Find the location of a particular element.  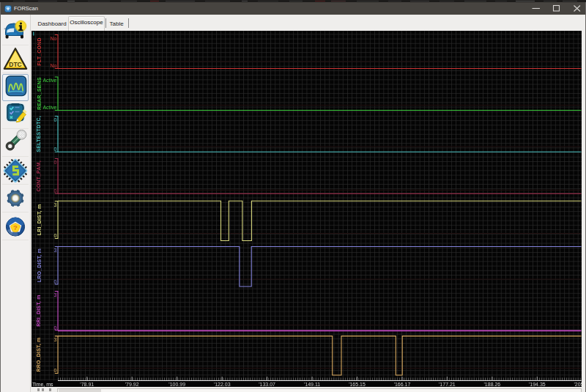

svg-text: '194.35 is located at coordinates (538, 384).